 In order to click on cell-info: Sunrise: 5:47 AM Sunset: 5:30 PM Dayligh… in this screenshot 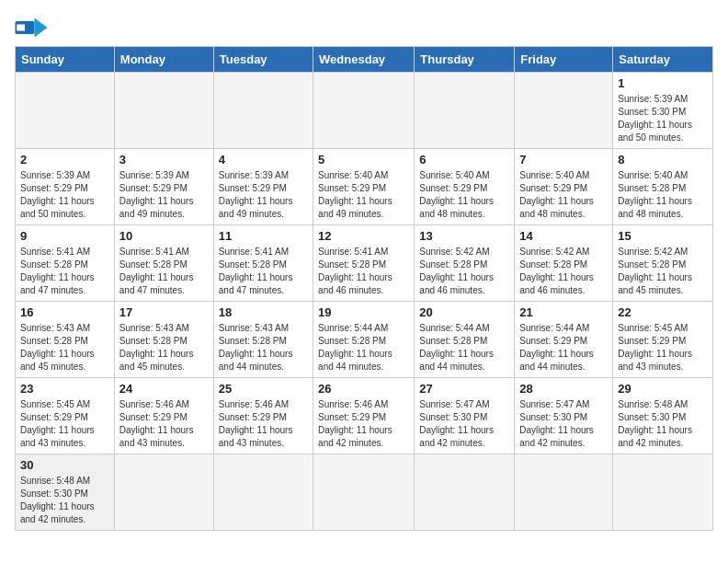, I will do `click(464, 424)`.